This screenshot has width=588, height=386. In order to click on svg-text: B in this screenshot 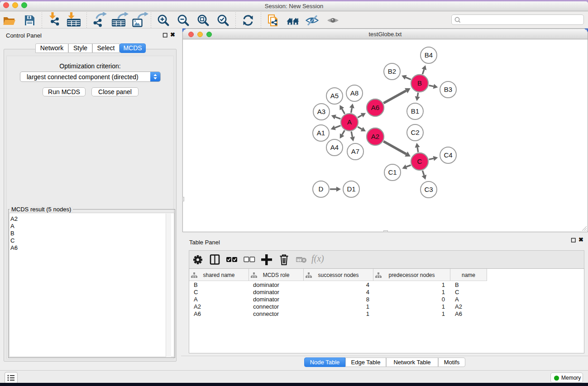, I will do `click(420, 83)`.